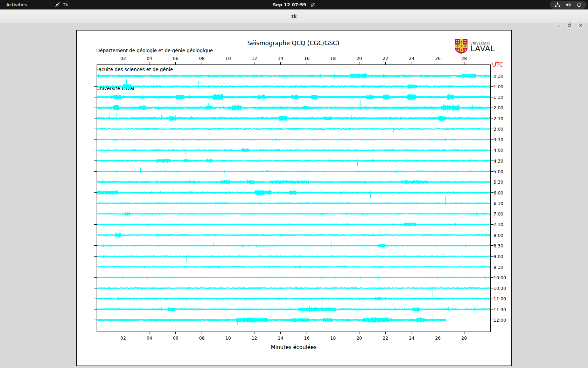 The image size is (588, 368). What do you see at coordinates (498, 129) in the screenshot?
I see `trace-row-label: 3:00` at bounding box center [498, 129].